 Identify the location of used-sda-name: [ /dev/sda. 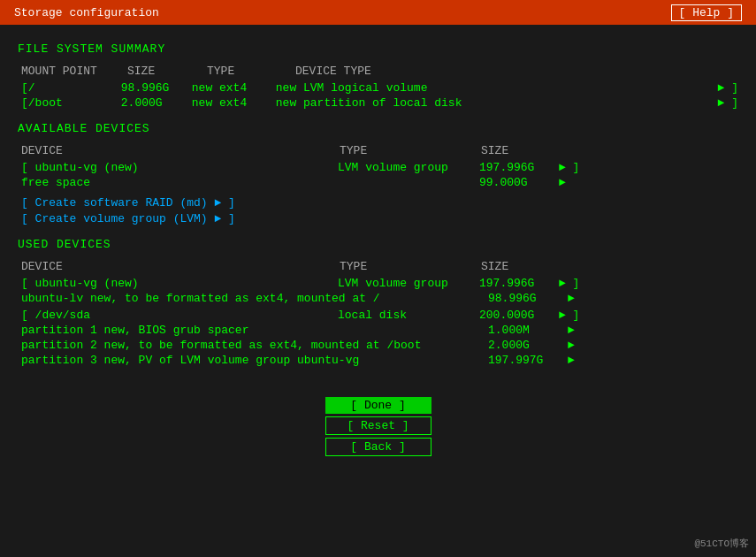
(179, 315).